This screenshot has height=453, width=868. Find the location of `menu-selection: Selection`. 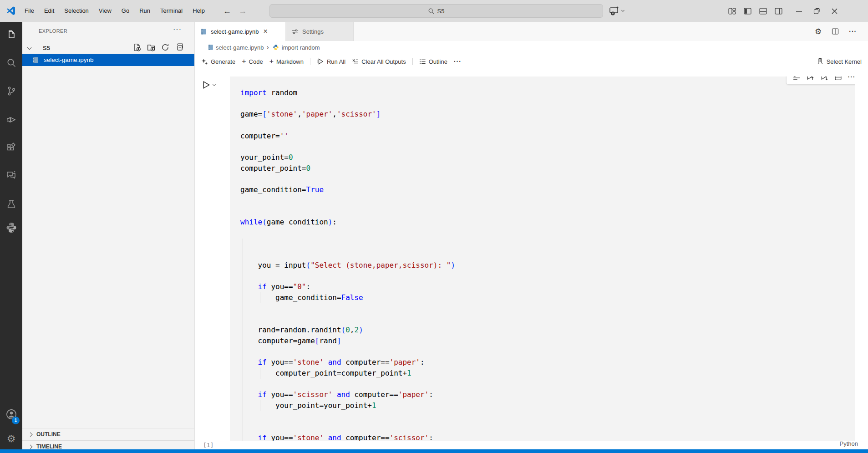

menu-selection: Selection is located at coordinates (76, 11).